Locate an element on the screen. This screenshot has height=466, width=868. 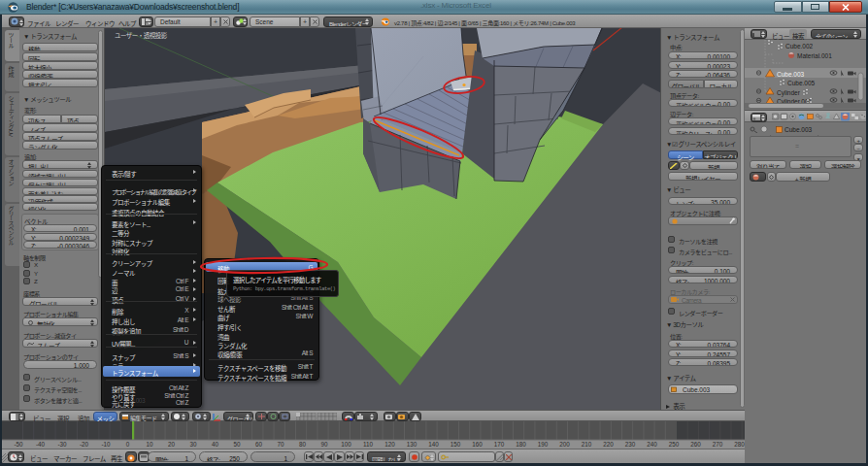
svg-text: 180 is located at coordinates (520, 445).